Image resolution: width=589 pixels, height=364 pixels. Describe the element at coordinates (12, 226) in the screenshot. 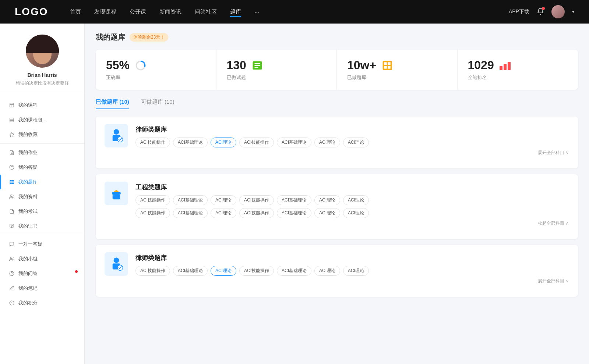

I see `certificate-icon` at that location.